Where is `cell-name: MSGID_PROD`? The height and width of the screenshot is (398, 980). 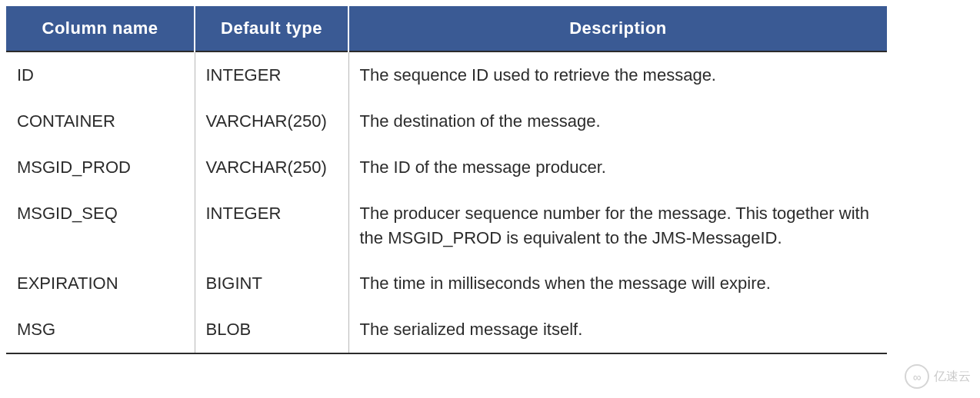 cell-name: MSGID_PROD is located at coordinates (100, 167).